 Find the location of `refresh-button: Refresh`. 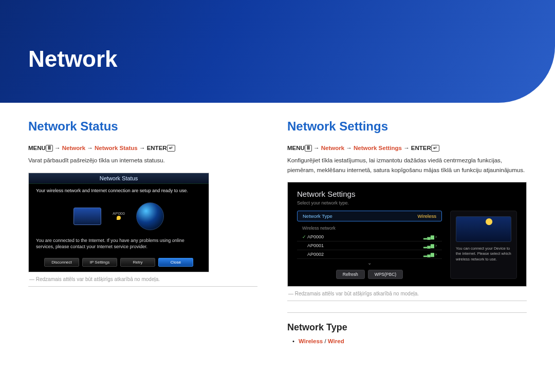

refresh-button: Refresh is located at coordinates (350, 274).